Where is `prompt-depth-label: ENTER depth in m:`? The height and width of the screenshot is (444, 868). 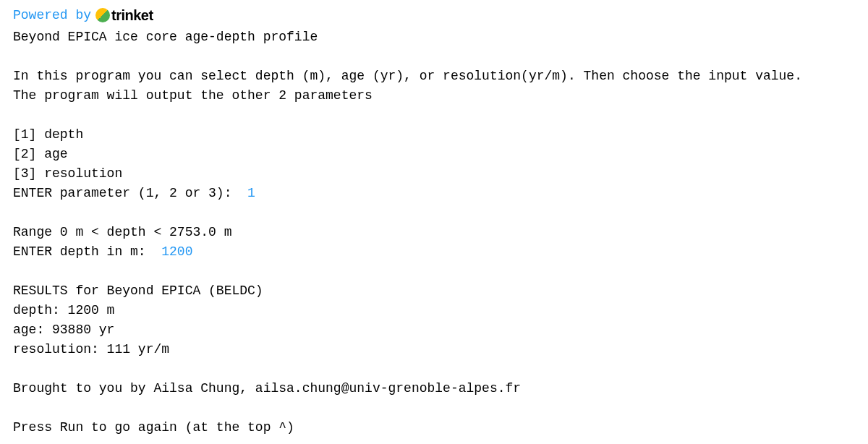
prompt-depth-label: ENTER depth in m: is located at coordinates (87, 252).